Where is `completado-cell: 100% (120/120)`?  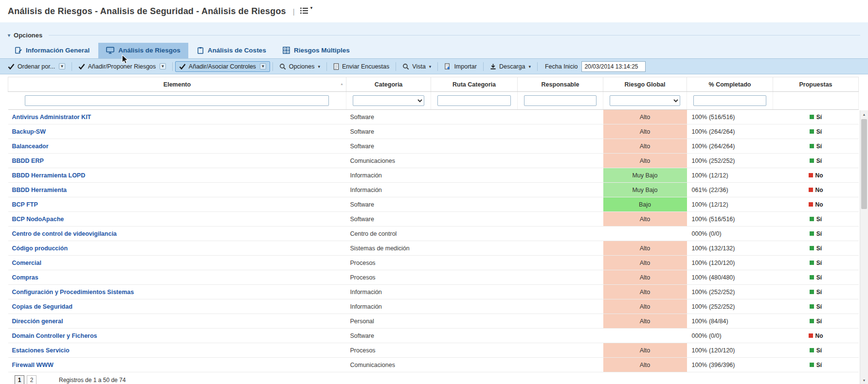 completado-cell: 100% (120/120) is located at coordinates (730, 263).